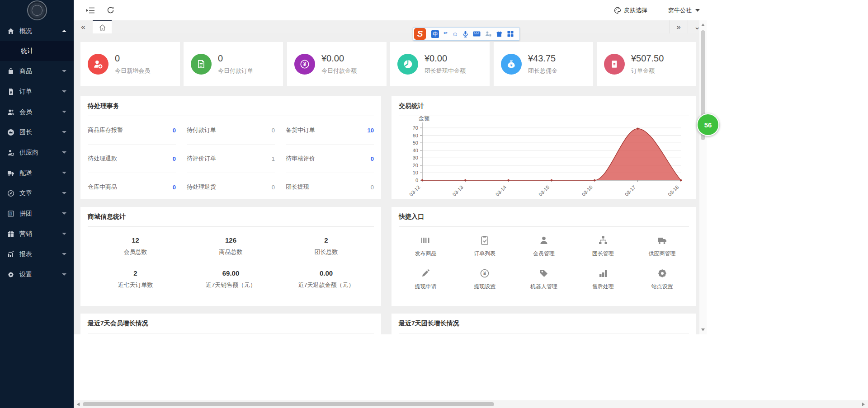 The width and height of the screenshot is (868, 408). I want to click on scroll-down-button, so click(703, 330).